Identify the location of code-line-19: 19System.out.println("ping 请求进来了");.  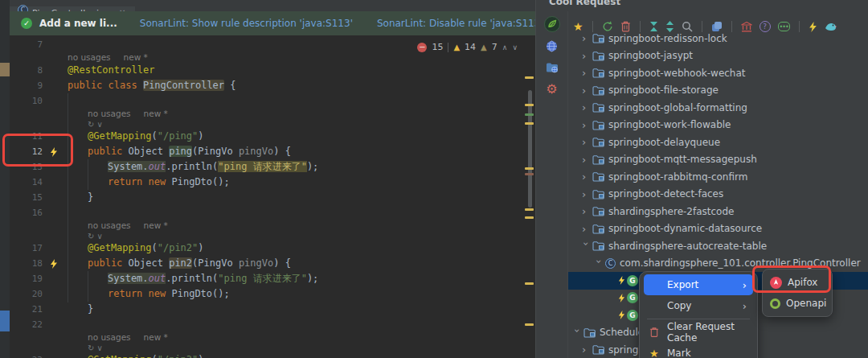
(267, 278).